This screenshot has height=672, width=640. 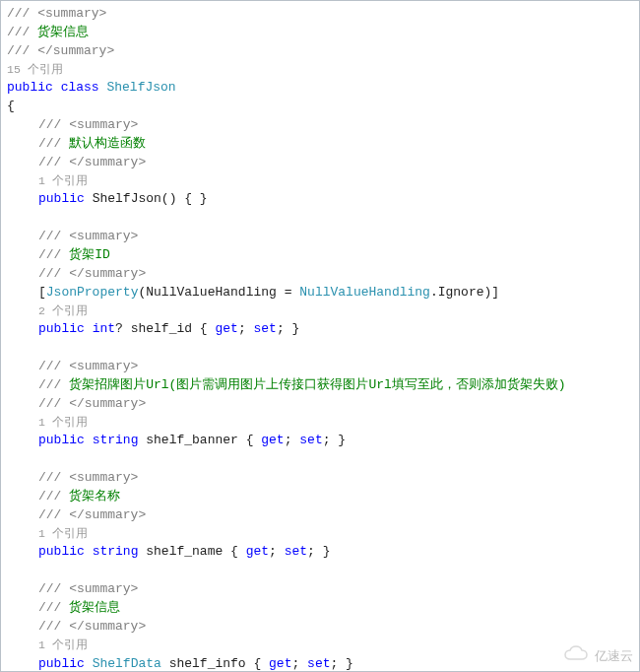 What do you see at coordinates (320, 441) in the screenshot?
I see `property-declaration: public string shelf_banner { get; set; }` at bounding box center [320, 441].